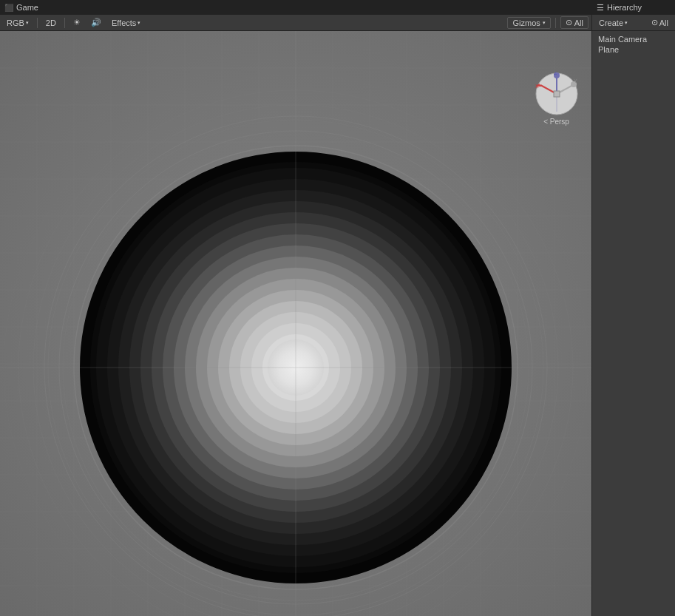  What do you see at coordinates (96, 22) in the screenshot?
I see `audio-icon: 🔊` at bounding box center [96, 22].